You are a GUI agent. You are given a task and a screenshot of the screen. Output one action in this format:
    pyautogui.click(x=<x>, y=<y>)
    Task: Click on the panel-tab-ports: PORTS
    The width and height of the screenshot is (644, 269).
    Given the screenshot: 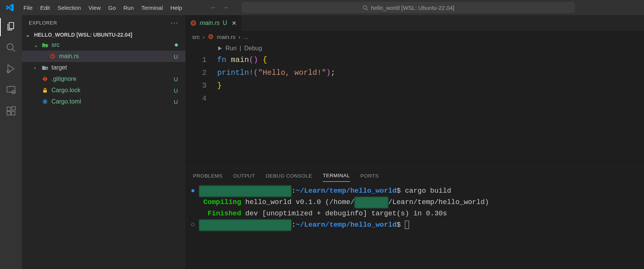 What is the action you would take?
    pyautogui.click(x=370, y=176)
    